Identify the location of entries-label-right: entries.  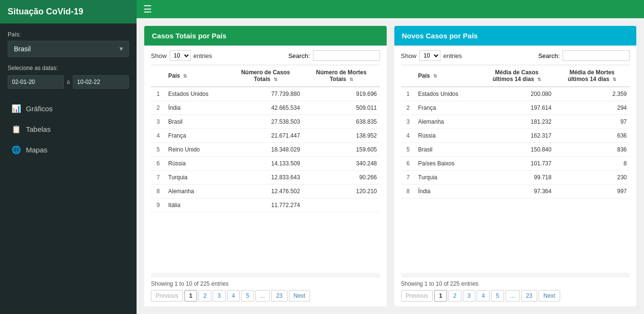
(452, 56).